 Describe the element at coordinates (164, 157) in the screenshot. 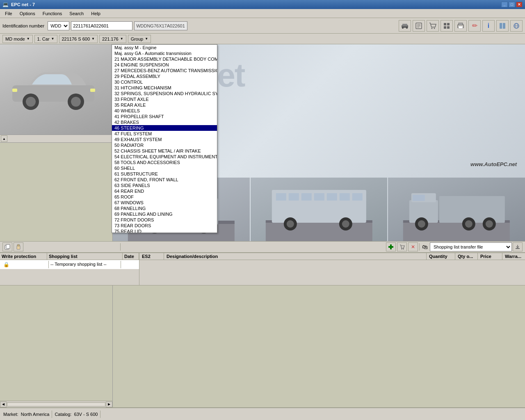

I see `dropdown-item-54: 54 ELECTRICAL EQUIPMENT AND INSTRUMENTS` at that location.